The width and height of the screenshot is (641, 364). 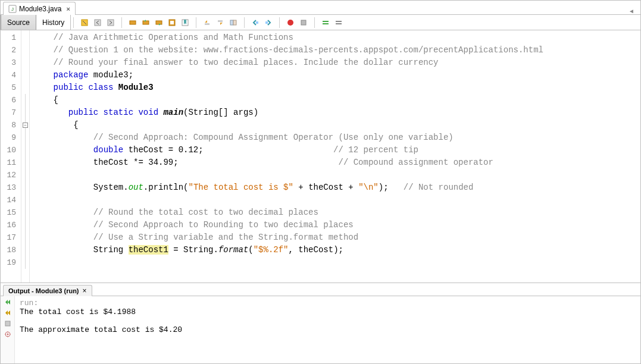 What do you see at coordinates (12, 9) in the screenshot?
I see `java-file-icon: J` at bounding box center [12, 9].